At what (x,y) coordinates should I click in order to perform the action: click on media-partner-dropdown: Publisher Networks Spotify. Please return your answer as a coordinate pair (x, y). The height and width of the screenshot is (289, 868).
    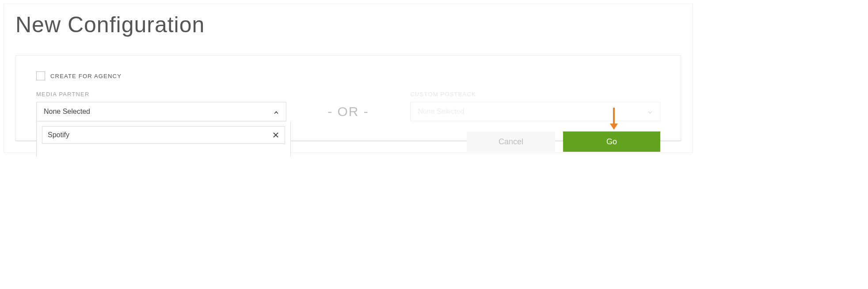
    Looking at the image, I should click on (164, 139).